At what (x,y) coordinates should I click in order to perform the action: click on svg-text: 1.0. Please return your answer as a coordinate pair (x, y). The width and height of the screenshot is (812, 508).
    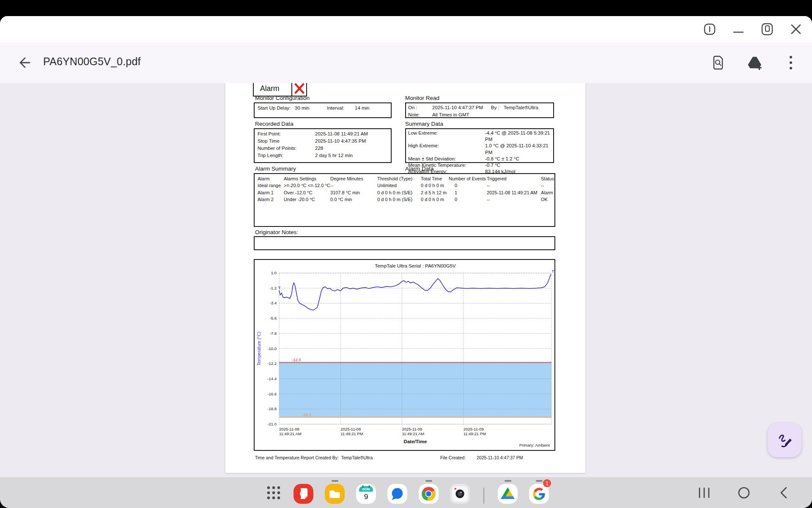
    Looking at the image, I should click on (274, 273).